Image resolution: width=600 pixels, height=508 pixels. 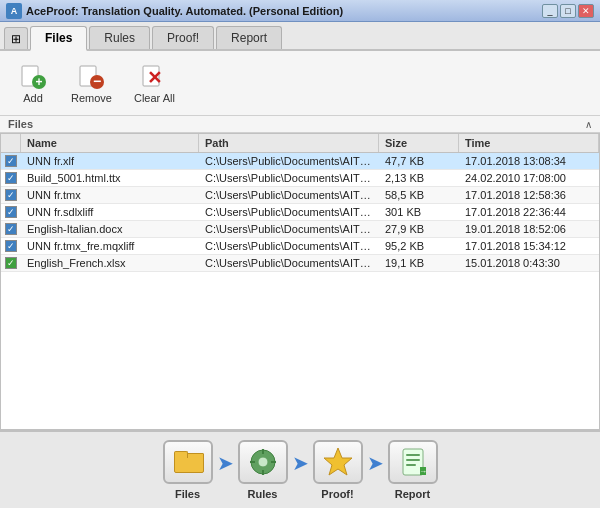 I want to click on collapse-button: ∧, so click(x=588, y=124).